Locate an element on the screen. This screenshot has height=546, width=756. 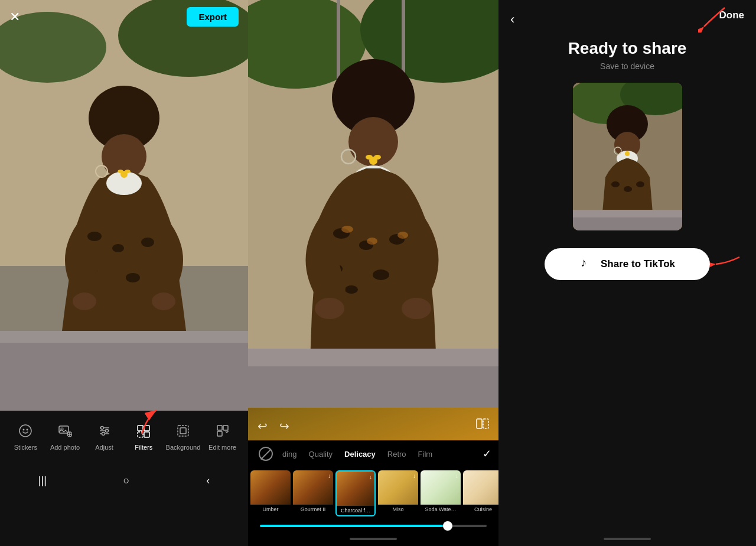
filters-label: Filters is located at coordinates (144, 447).